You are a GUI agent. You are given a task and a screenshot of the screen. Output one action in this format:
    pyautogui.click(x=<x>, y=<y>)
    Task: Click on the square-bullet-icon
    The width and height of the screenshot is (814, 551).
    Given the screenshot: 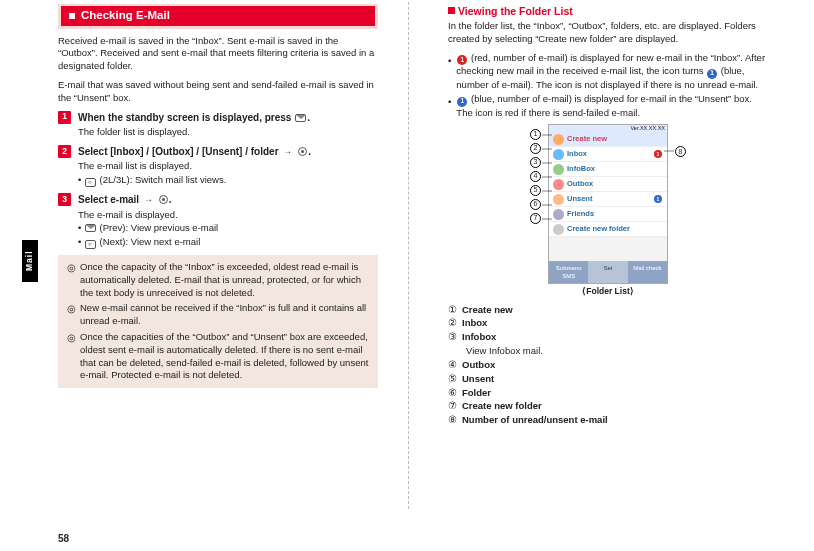 What is the action you would take?
    pyautogui.click(x=452, y=10)
    